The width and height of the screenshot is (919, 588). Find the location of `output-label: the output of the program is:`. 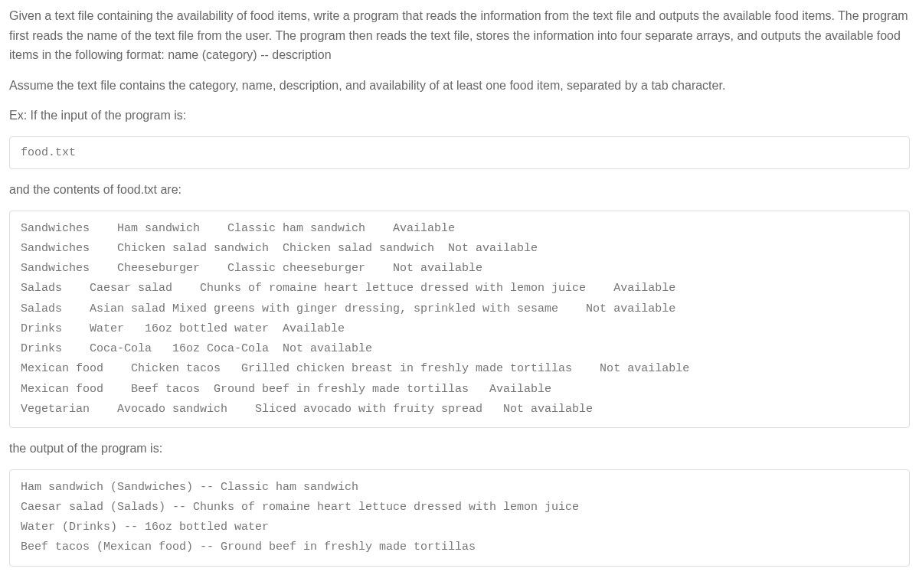

output-label: the output of the program is: is located at coordinates (460, 449).